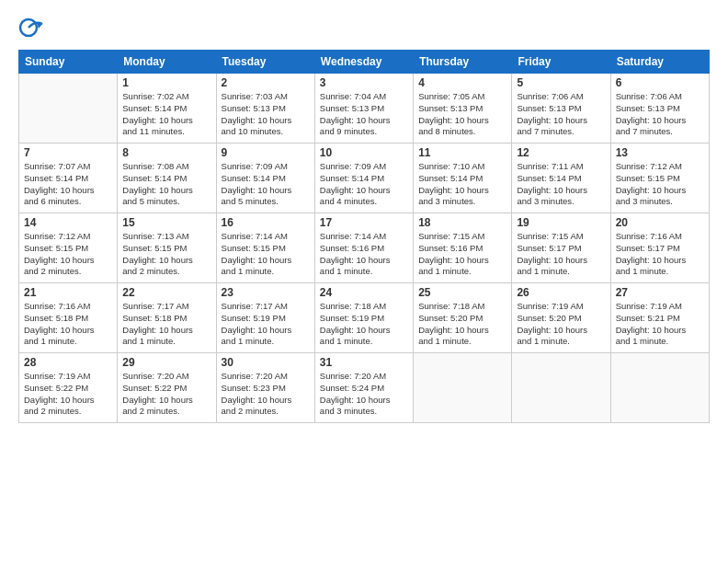  What do you see at coordinates (463, 63) in the screenshot?
I see `weekday-header-thursday: Thursday` at bounding box center [463, 63].